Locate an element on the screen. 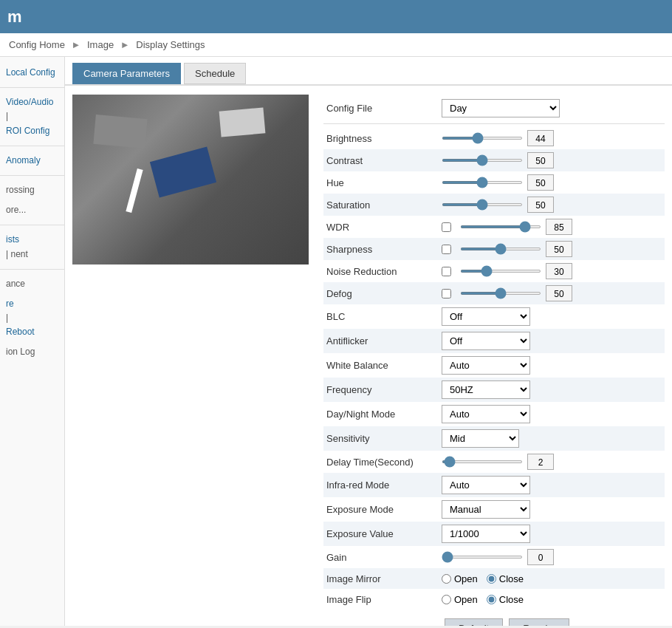  gain-control: 0 is located at coordinates (553, 557).